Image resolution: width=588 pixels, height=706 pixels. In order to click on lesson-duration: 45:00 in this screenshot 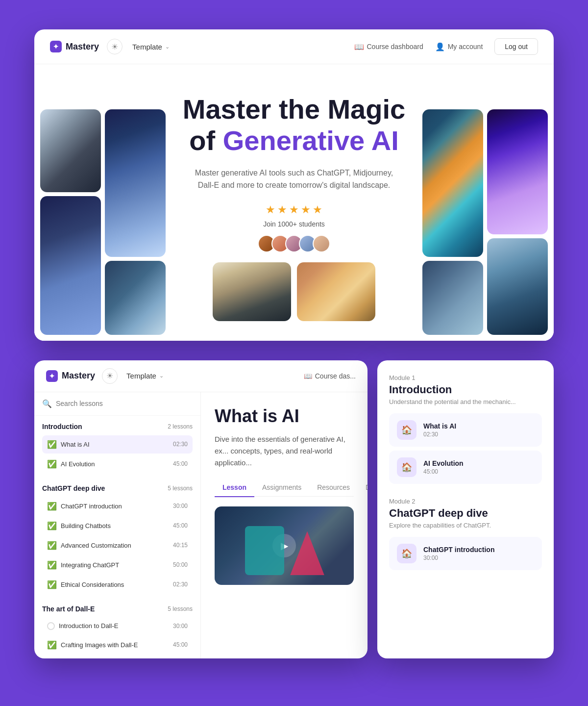, I will do `click(180, 645)`.